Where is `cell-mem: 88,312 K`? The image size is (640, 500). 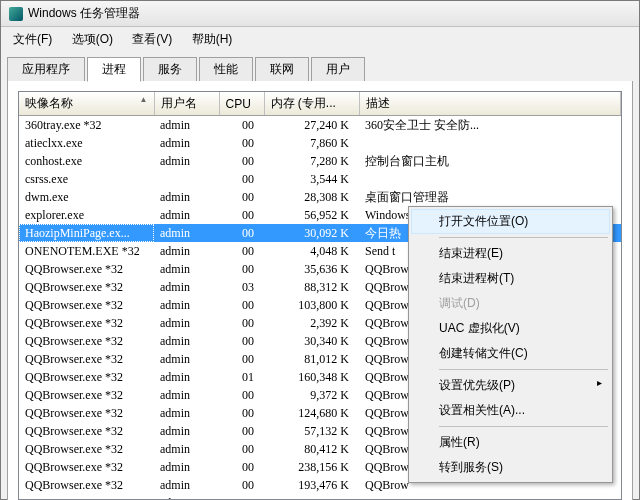 cell-mem: 88,312 K is located at coordinates (312, 287).